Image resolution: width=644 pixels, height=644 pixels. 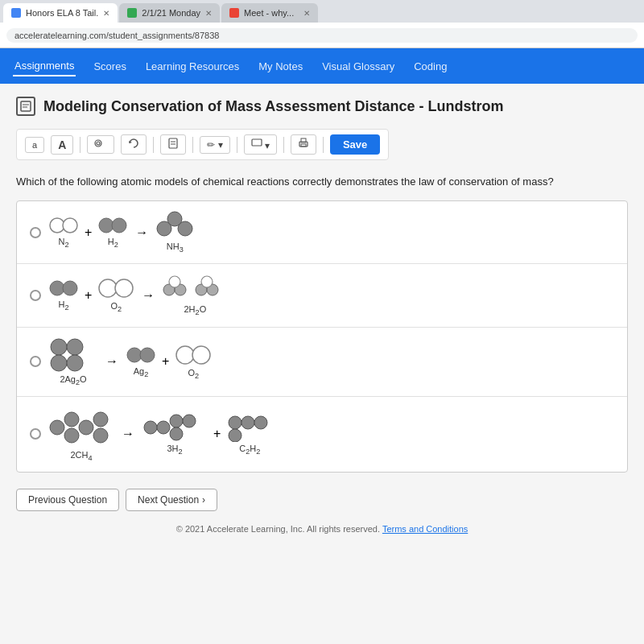 I want to click on nav-coding: Coding, so click(x=430, y=66).